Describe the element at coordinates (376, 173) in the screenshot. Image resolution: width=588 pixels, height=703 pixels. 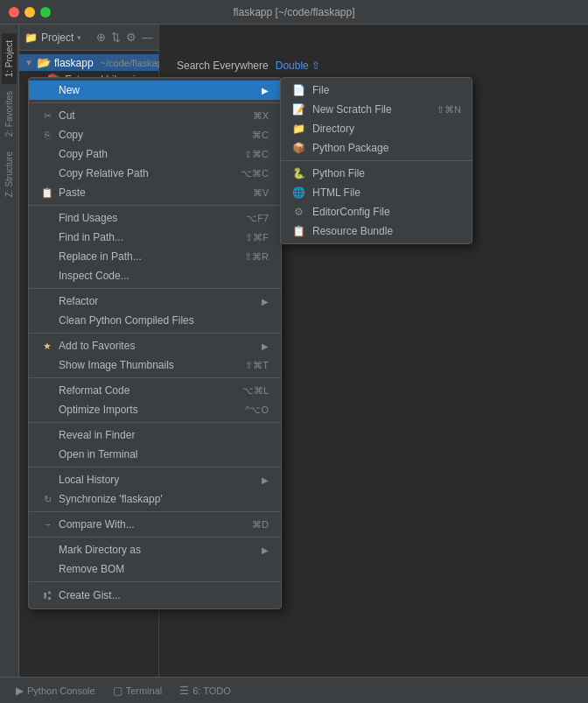
I see `submenu-item-python-file: 🐍 Python File` at that location.